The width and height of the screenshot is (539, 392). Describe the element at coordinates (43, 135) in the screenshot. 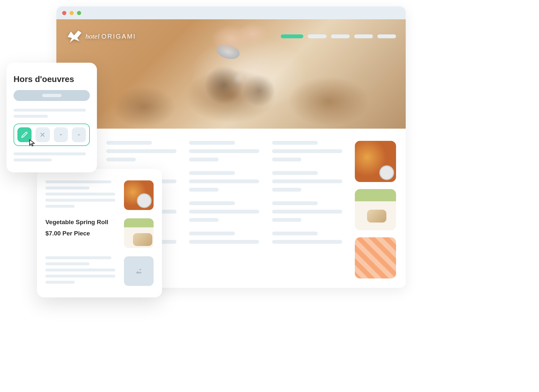

I see `delete-button` at that location.